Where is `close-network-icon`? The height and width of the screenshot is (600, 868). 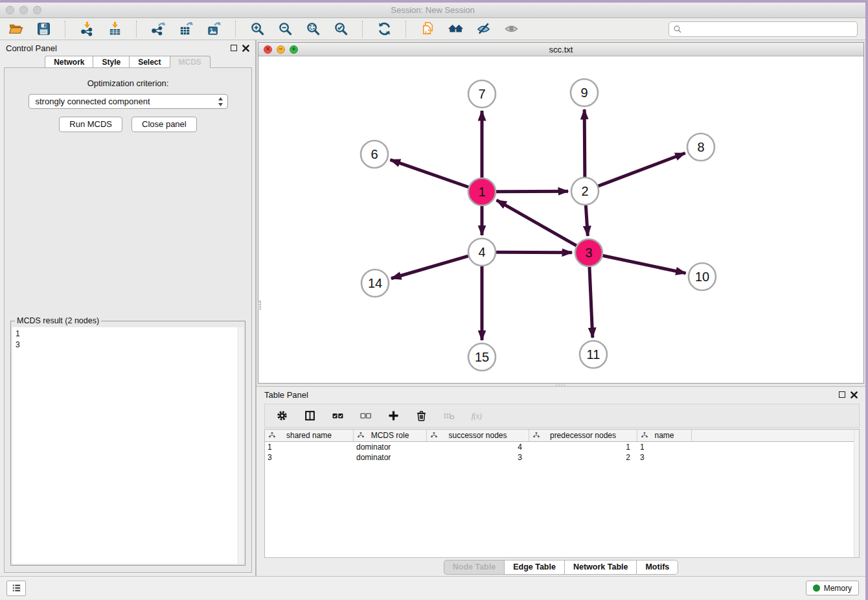
close-network-icon is located at coordinates (268, 49).